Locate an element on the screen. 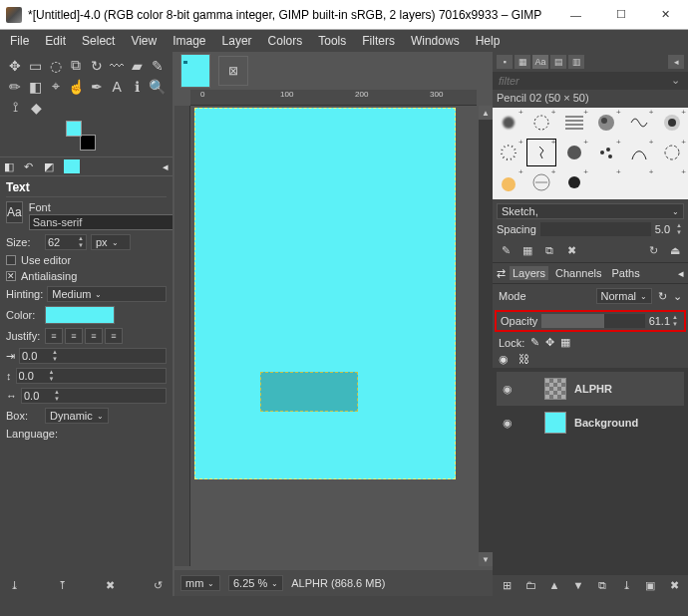  dock-tab-undo-icon: ↶ is located at coordinates (31, 167).